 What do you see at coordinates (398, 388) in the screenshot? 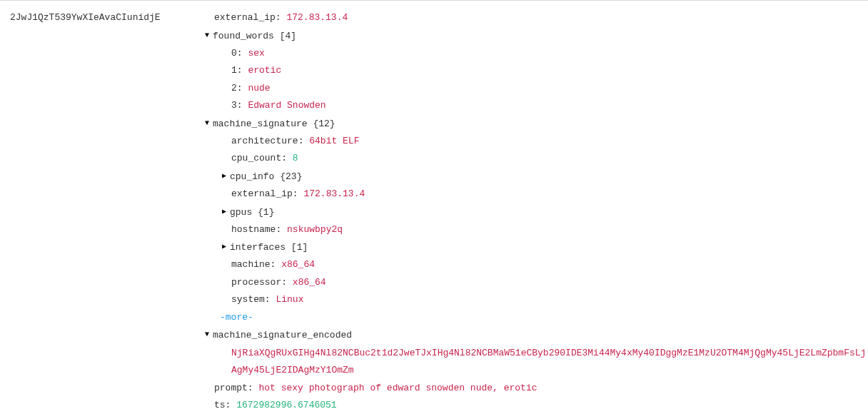
I see `value: hot sexy photograph of edward snowden nu…` at bounding box center [398, 388].